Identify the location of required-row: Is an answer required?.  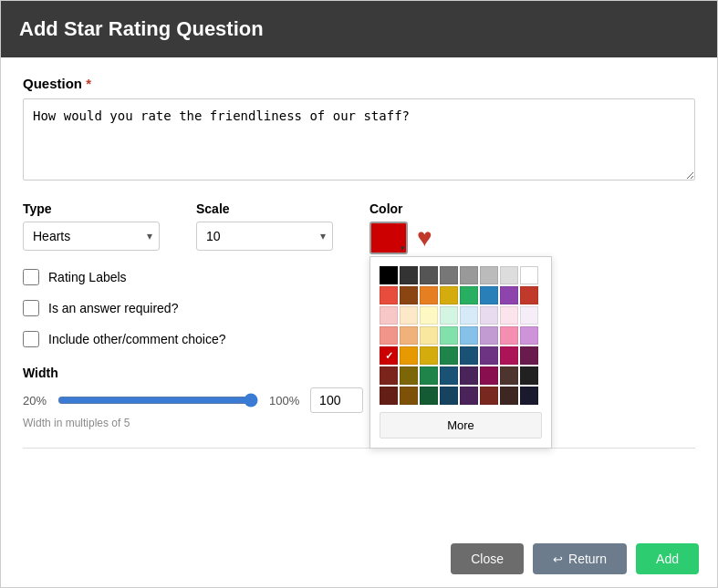
(359, 308).